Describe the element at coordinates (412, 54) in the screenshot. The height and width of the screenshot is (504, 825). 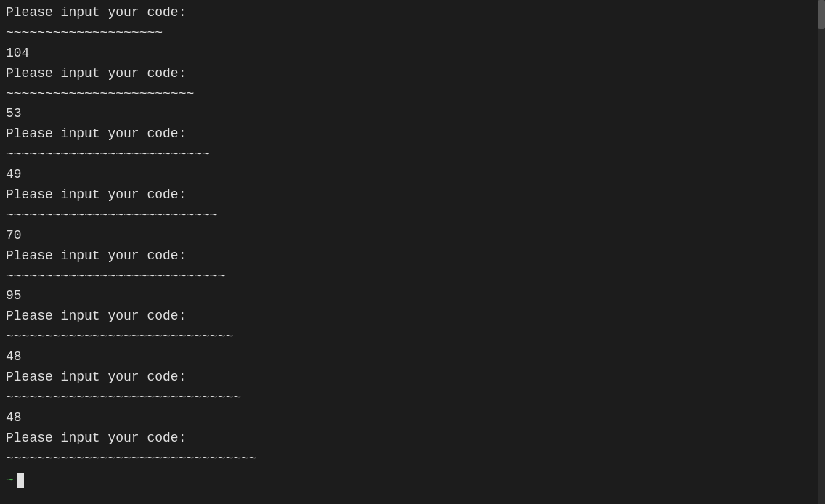
I see `terminal-number-1: 104` at that location.